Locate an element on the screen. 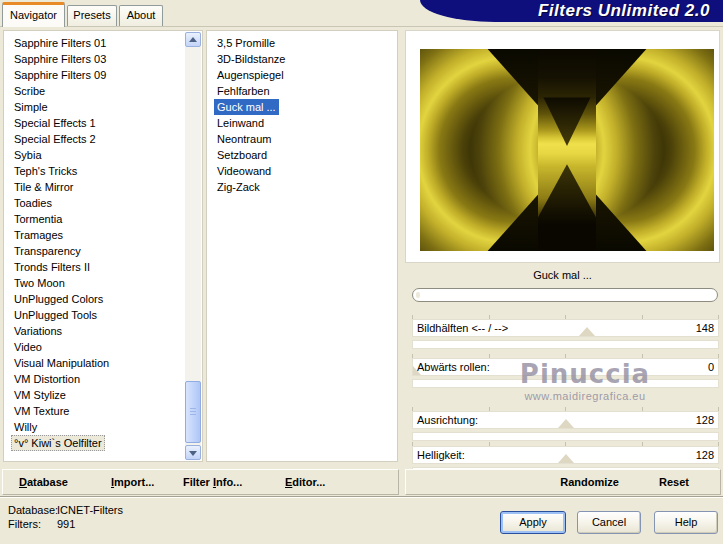  filter-list-item: Neontraum is located at coordinates (302, 139).